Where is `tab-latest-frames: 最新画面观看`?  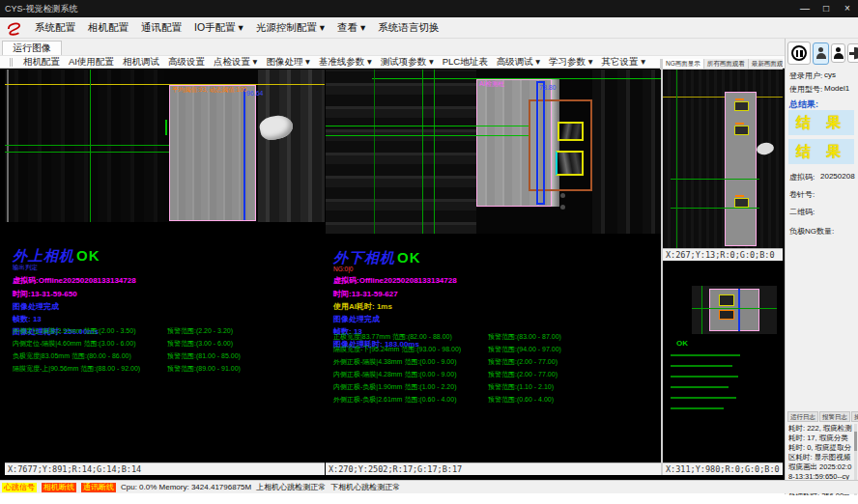 tab-latest-frames: 最新画面观看 is located at coordinates (765, 64).